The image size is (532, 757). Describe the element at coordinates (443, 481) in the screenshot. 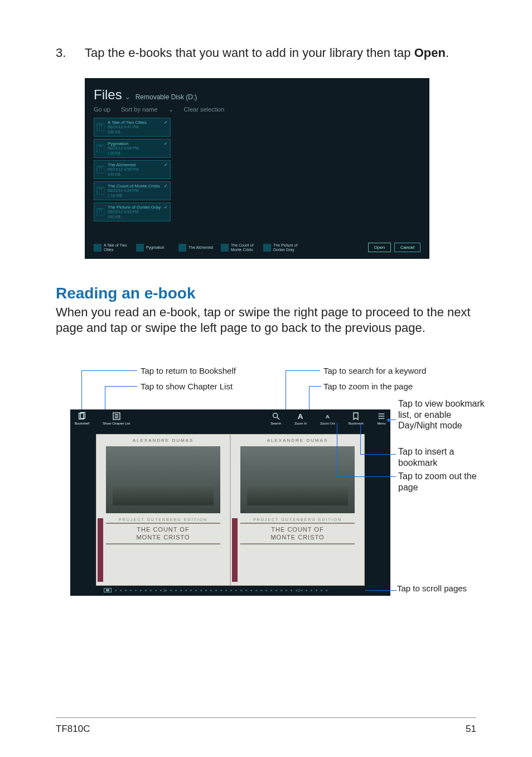

I see `callout-zoomout: Tap to zoom out the page` at that location.